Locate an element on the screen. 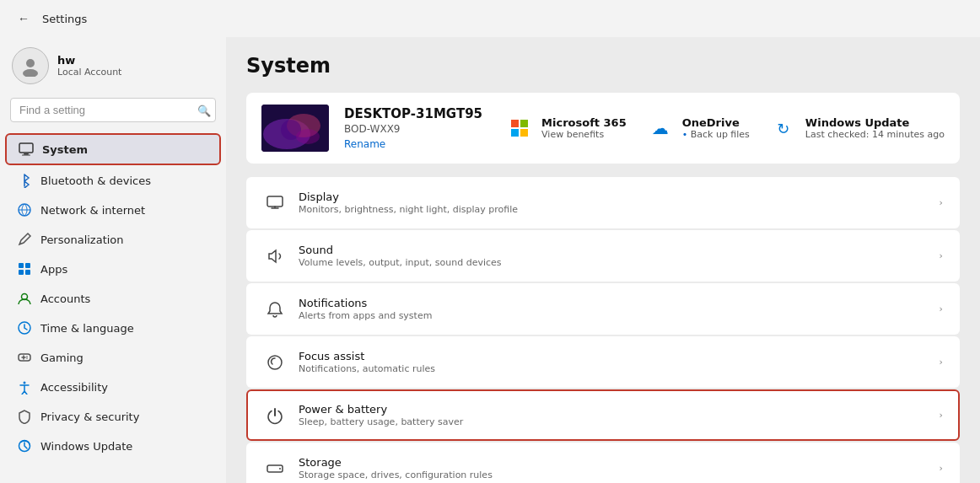 The image size is (980, 483). personalization-nav-icon is located at coordinates (24, 239).